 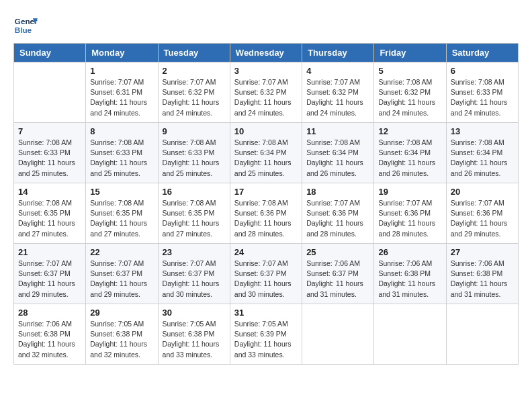 What do you see at coordinates (338, 71) in the screenshot?
I see `day-number: 4` at bounding box center [338, 71].